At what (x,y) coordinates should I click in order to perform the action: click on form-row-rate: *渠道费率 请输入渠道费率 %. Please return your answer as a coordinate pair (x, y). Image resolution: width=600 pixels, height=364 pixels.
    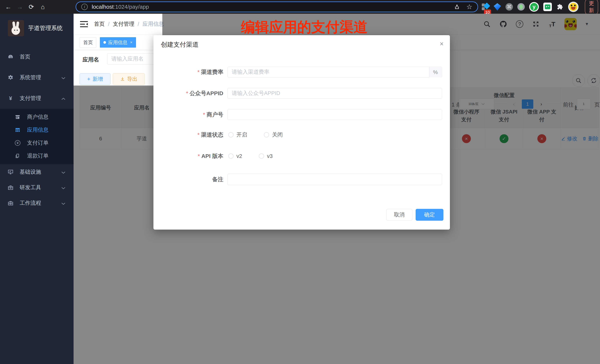
    Looking at the image, I should click on (302, 72).